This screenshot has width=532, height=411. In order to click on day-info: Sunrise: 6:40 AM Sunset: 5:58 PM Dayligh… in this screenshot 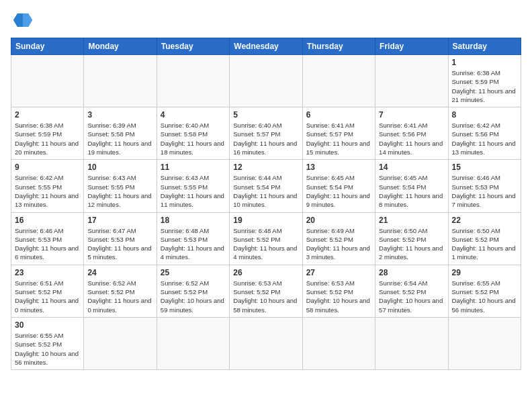, I will do `click(193, 138)`.